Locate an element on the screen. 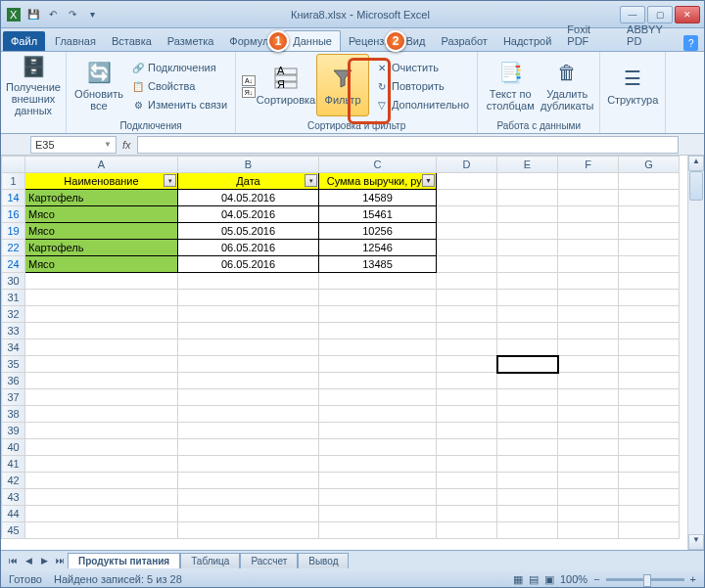 This screenshot has height=588, width=705. redo-icon: ↷ is located at coordinates (72, 15).